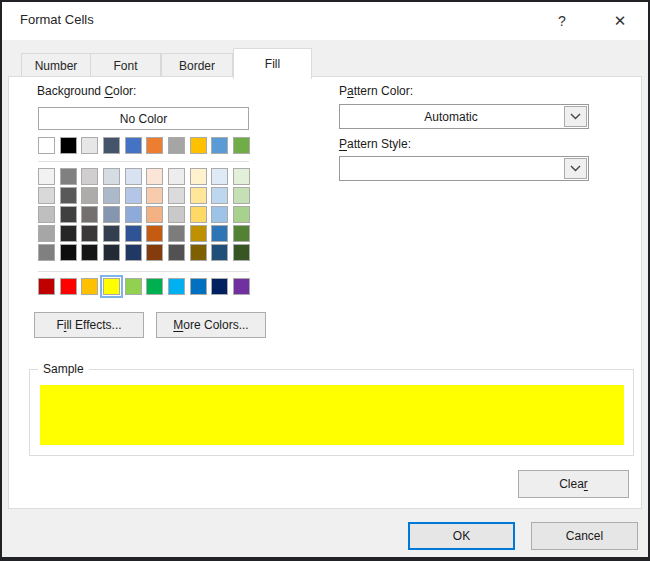 This screenshot has width=650, height=561. What do you see at coordinates (379, 144) in the screenshot?
I see `label-text: attern Style:` at bounding box center [379, 144].